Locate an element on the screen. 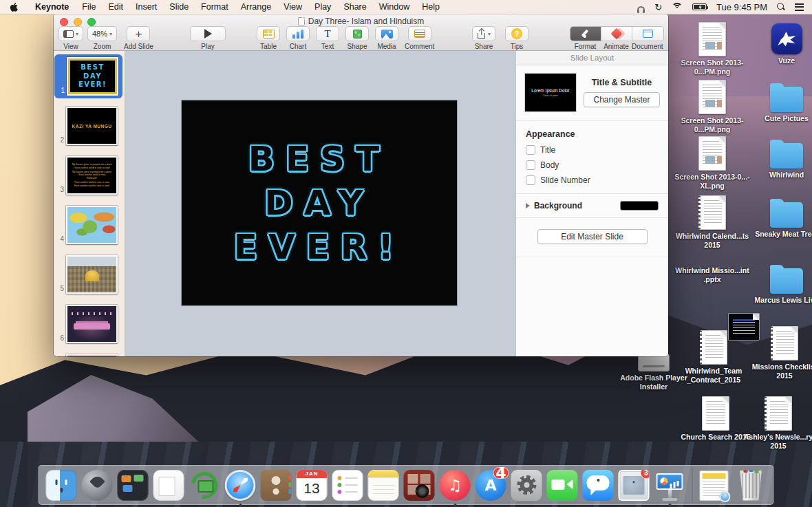 The height and width of the screenshot is (507, 812). dock-facetime-icon is located at coordinates (563, 486).